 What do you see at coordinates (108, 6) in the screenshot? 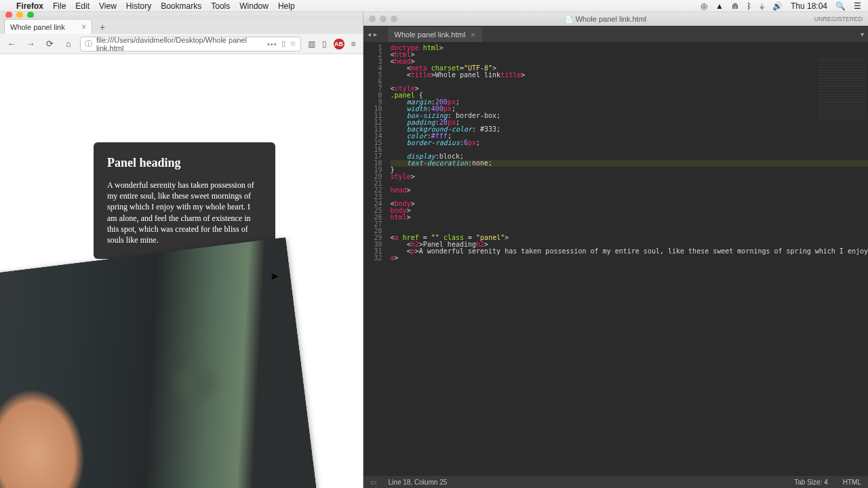
I see `menu-view: View` at bounding box center [108, 6].